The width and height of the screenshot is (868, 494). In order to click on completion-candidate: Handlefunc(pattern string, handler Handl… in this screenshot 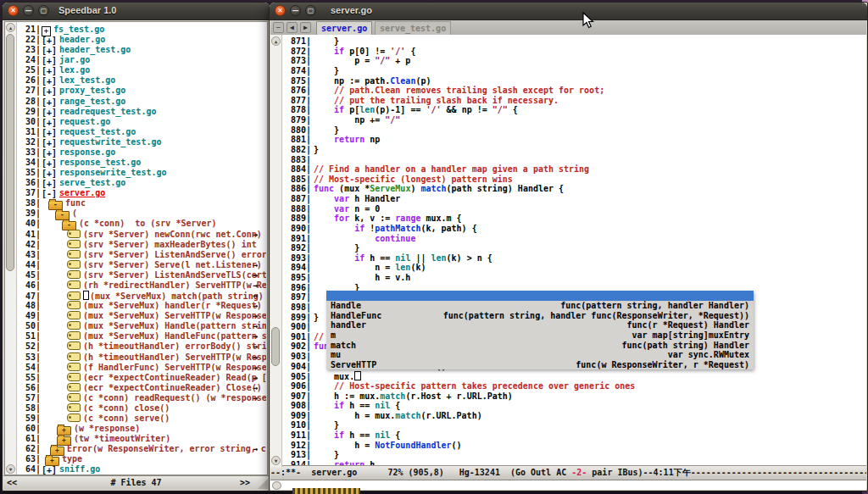, I will do `click(540, 306)`.